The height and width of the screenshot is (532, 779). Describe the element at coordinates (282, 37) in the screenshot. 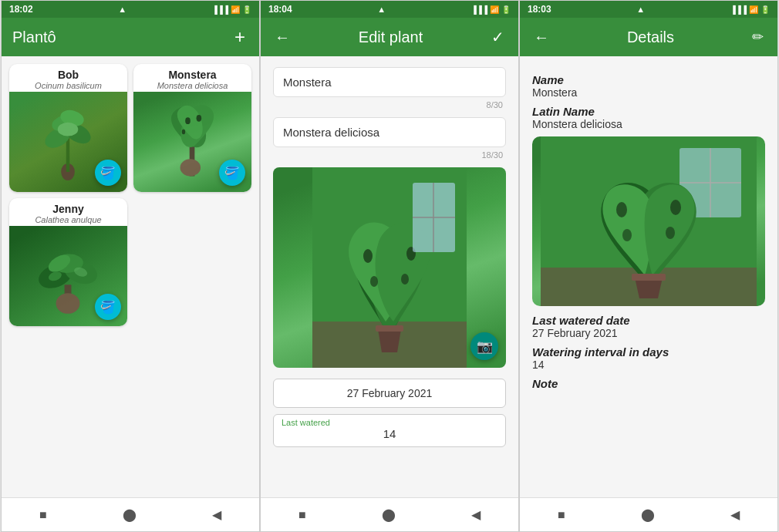

I see `back-button-2: ←` at that location.